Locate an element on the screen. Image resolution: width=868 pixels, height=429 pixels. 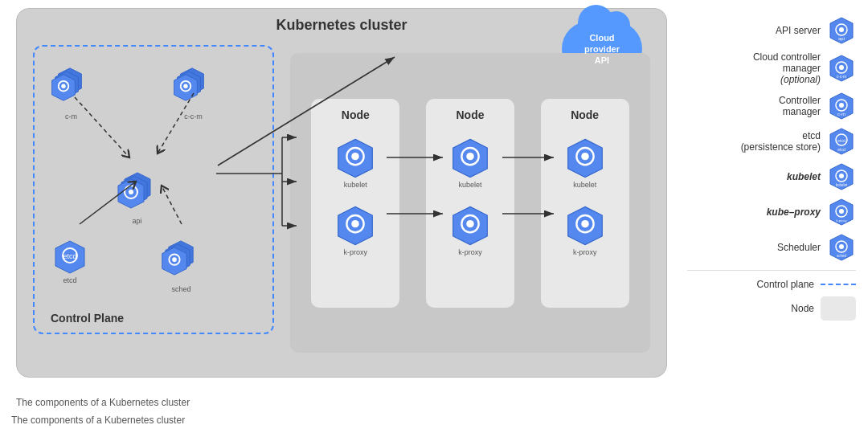
sched-label: sched is located at coordinates (181, 289).